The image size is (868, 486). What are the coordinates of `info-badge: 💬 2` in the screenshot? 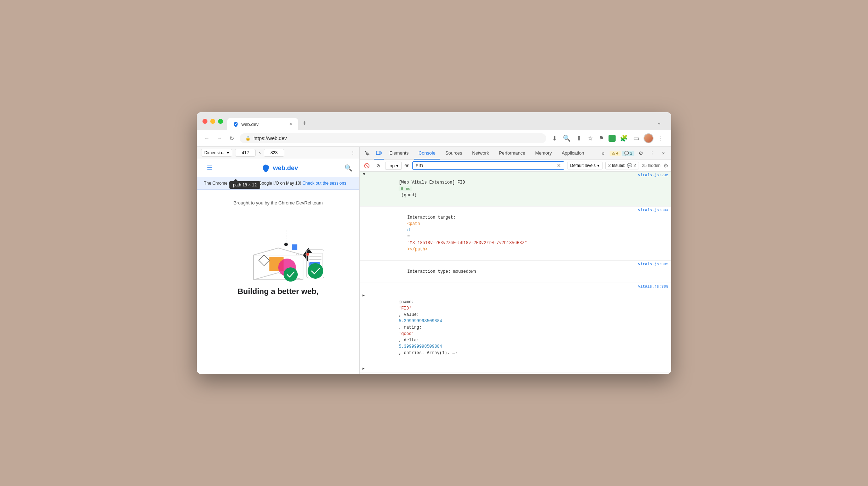 It's located at (628, 154).